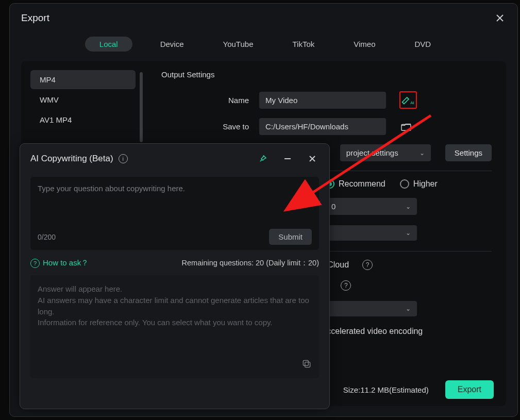 The width and height of the screenshot is (520, 420). What do you see at coordinates (60, 263) in the screenshot?
I see `how-to-ask-link: ? How to ask？` at bounding box center [60, 263].